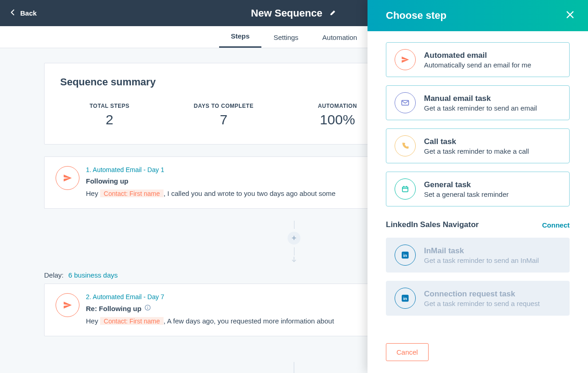  I want to click on back-button: Back, so click(23, 13).